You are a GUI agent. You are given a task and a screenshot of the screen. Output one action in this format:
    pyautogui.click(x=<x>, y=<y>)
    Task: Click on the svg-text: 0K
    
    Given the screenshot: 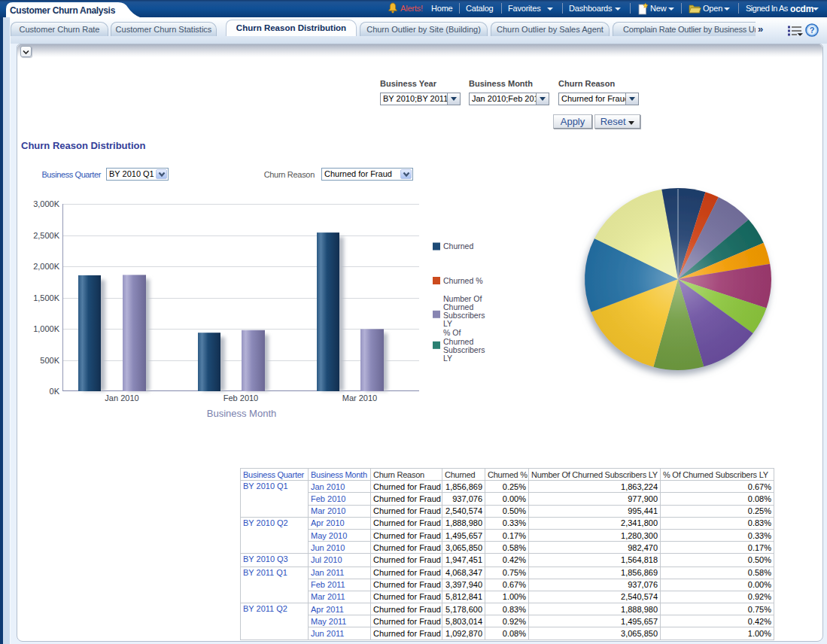 What is the action you would take?
    pyautogui.click(x=55, y=391)
    